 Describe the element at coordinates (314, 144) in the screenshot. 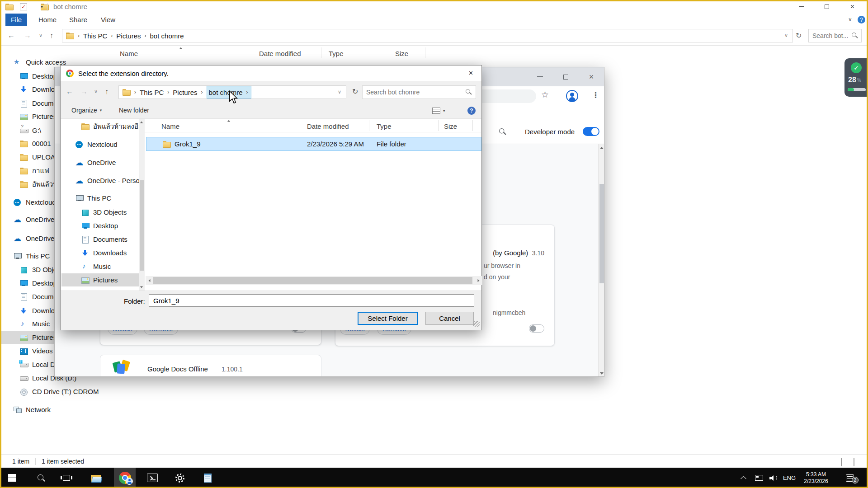

I see `file-row-grok1-9: Grok1_9 2/23/2026 5:29 AM File folder` at that location.